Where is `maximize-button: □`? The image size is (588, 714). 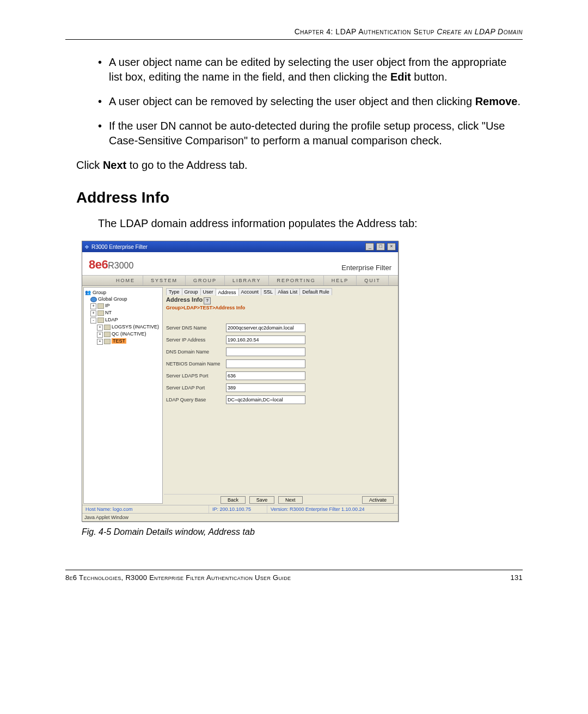
maximize-button: □ is located at coordinates (381, 247).